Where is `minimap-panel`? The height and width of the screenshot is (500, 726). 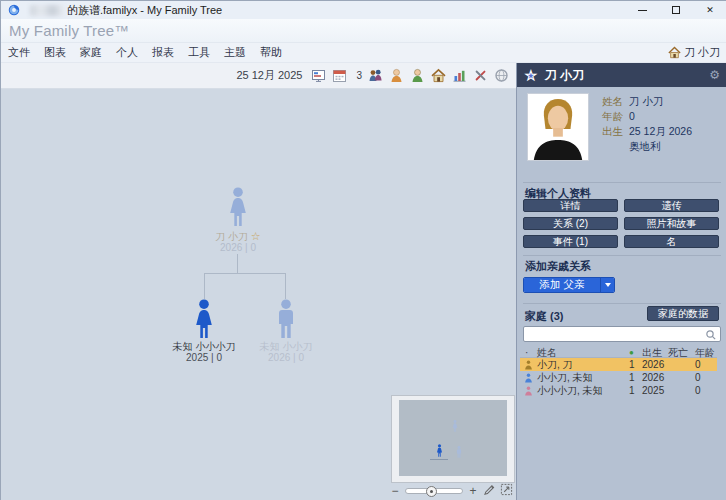 minimap-panel is located at coordinates (453, 439).